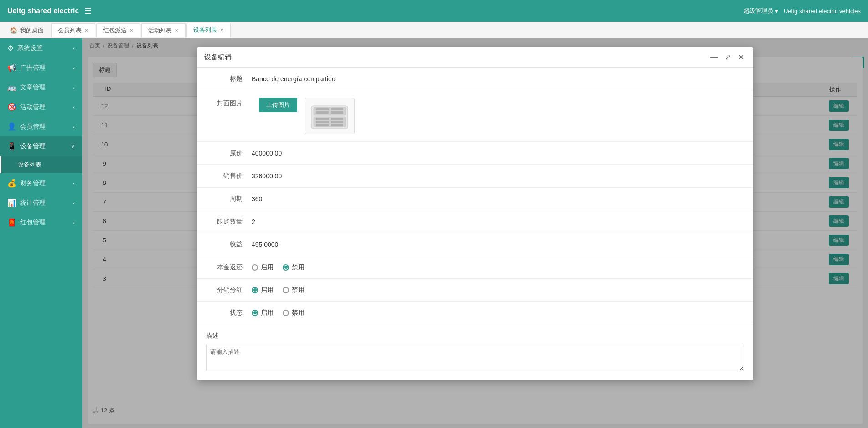 The width and height of the screenshot is (868, 428). Describe the element at coordinates (33, 68) in the screenshot. I see `sidebar-ads-label: 广告管理` at that location.